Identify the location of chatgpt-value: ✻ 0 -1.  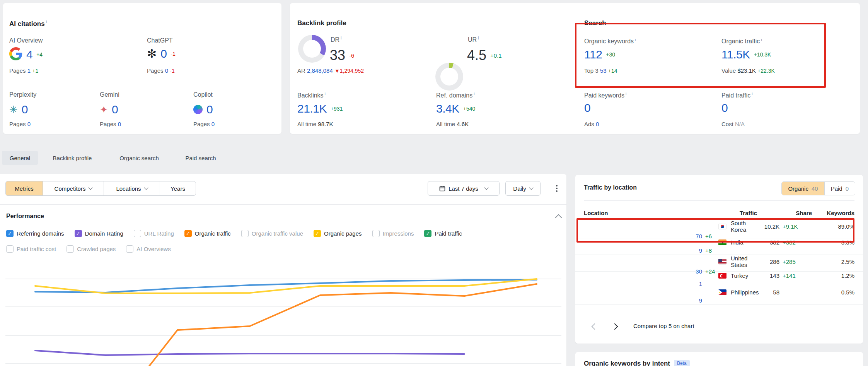
(161, 54).